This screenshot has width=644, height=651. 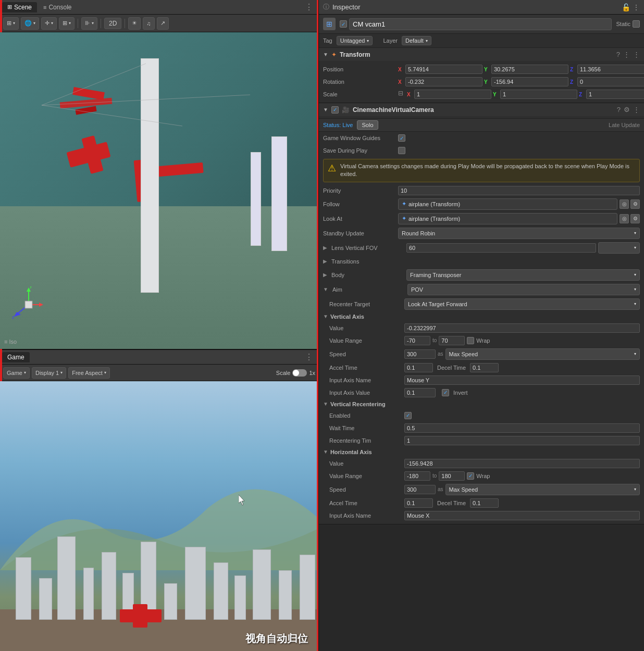 I want to click on late-update-label: Late Update, so click(x=624, y=125).